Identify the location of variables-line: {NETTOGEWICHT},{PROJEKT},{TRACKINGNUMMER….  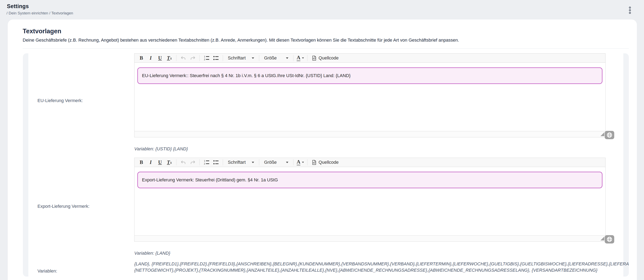
(379, 270).